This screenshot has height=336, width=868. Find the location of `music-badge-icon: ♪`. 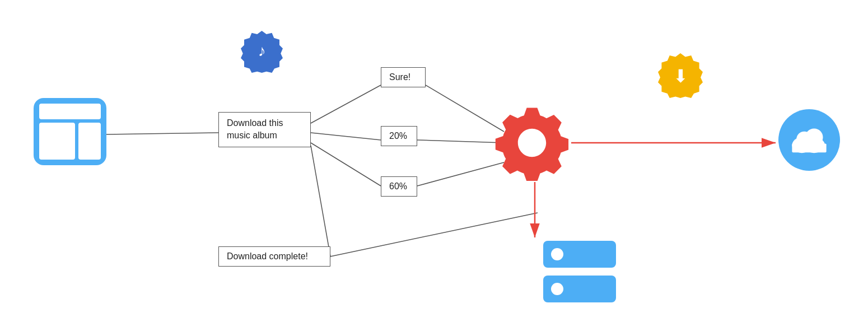

music-badge-icon: ♪ is located at coordinates (262, 52).